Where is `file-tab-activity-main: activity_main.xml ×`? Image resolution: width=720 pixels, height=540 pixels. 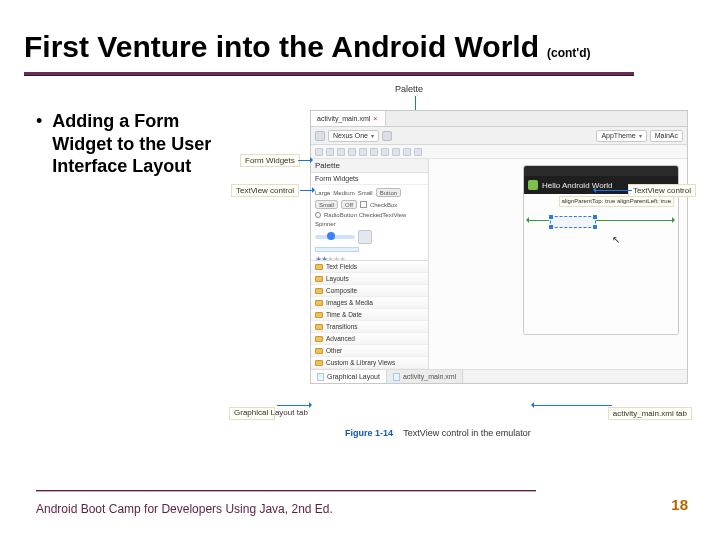
file-tab-activity-main: activity_main.xml × is located at coordinates (348, 118).